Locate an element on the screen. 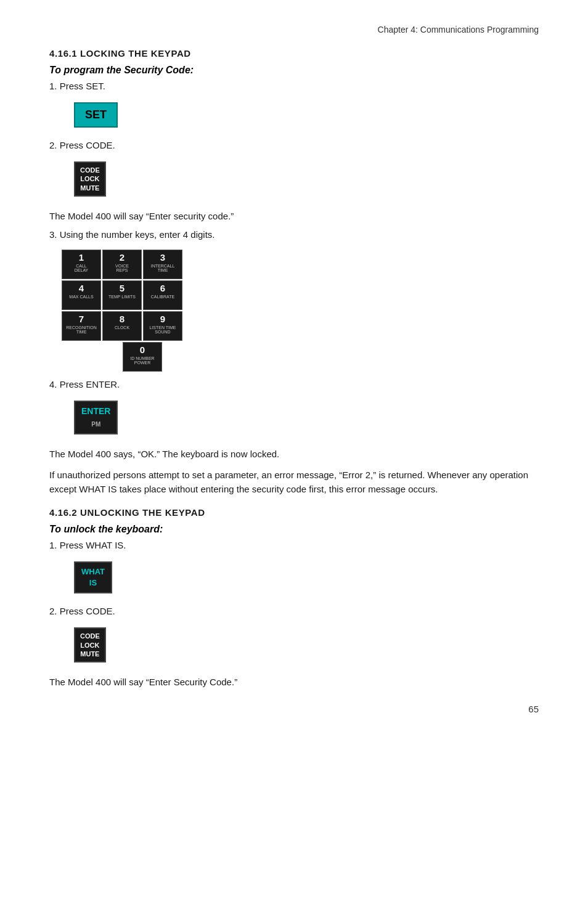  text-after-step2: The Model 400 will say “Enter security c… is located at coordinates (294, 216).